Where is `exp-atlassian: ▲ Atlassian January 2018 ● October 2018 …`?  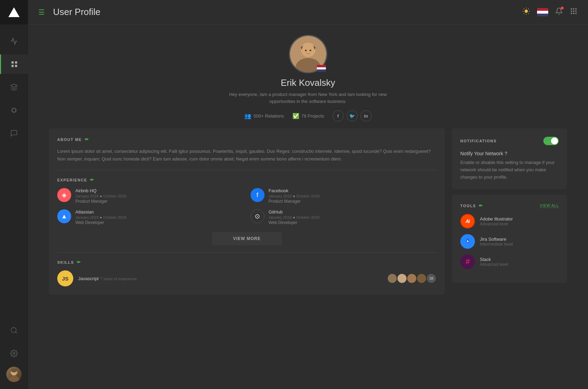 exp-atlassian: ▲ Atlassian January 2018 ● October 2018 … is located at coordinates (150, 217).